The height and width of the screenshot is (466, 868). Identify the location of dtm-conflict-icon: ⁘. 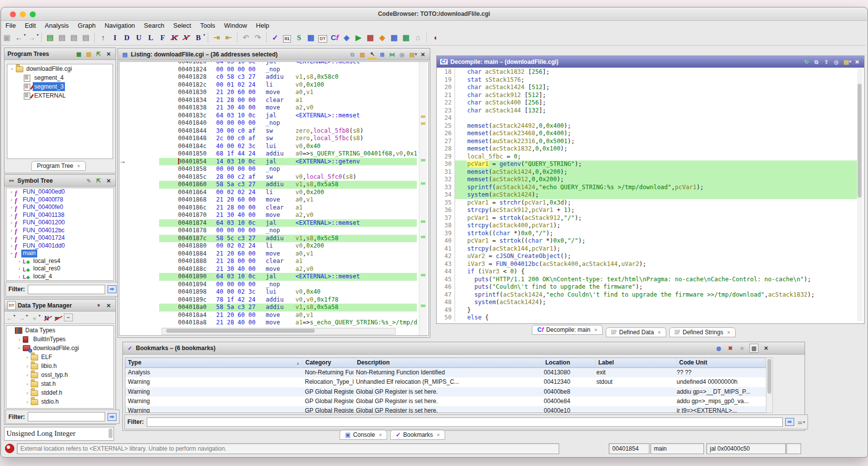
(35, 318).